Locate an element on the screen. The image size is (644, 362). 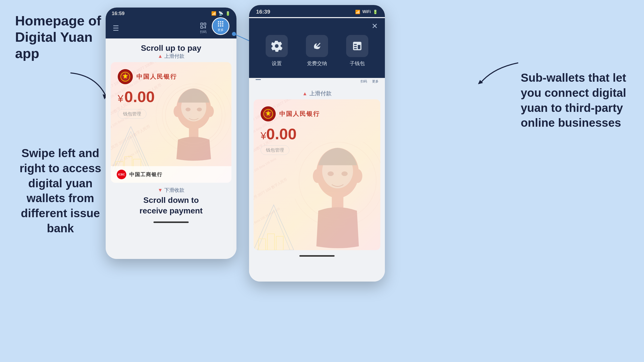
battery-icon-left: 🔋 is located at coordinates (228, 14).